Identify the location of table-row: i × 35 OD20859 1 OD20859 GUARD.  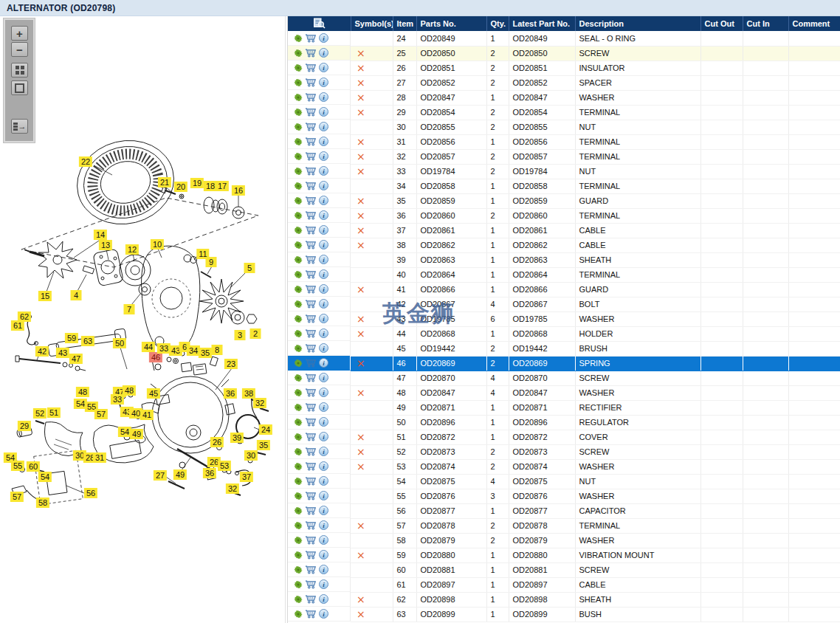
(564, 201).